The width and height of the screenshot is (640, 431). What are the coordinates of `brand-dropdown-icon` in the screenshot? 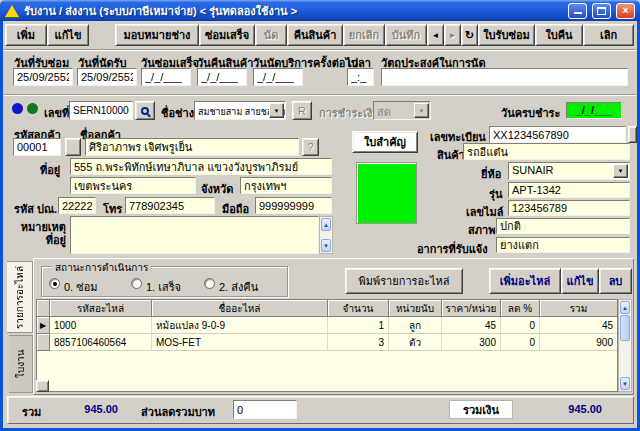 It's located at (620, 171).